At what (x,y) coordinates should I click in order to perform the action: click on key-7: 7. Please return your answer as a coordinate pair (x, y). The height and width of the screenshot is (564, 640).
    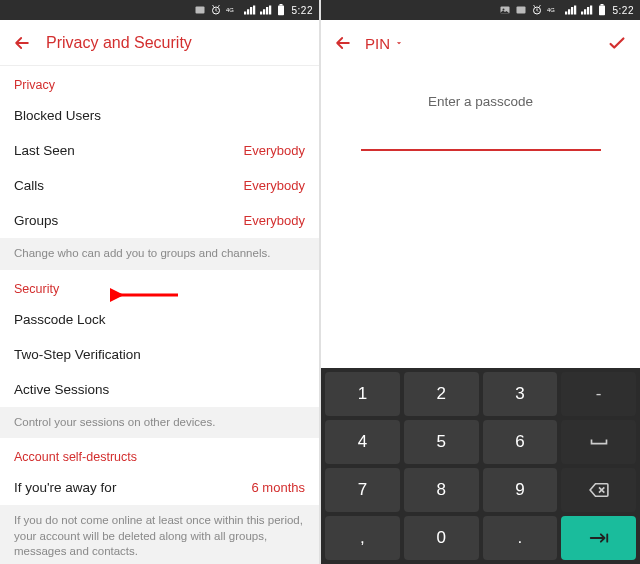
    Looking at the image, I should click on (362, 490).